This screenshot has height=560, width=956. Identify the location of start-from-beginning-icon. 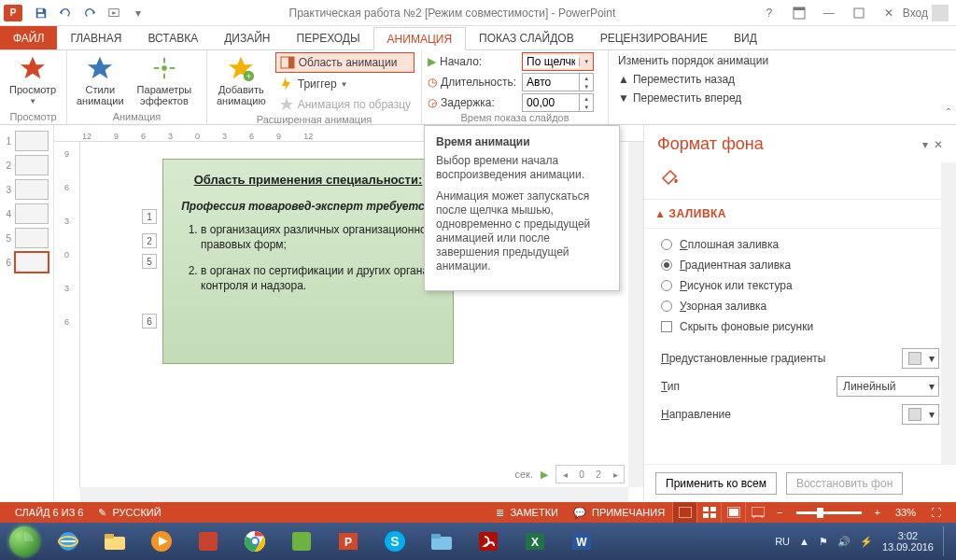
(114, 13).